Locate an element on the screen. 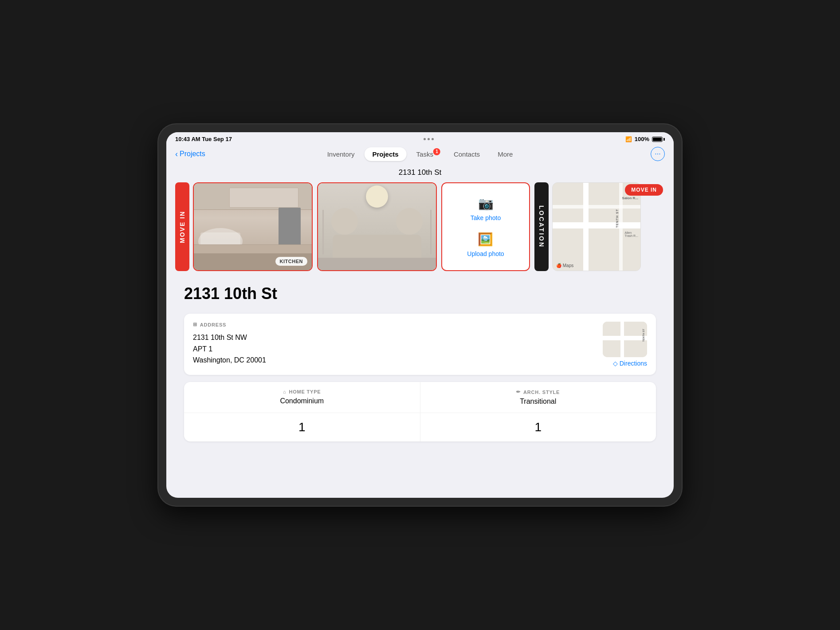  map-thumbnail: TENTH ST is located at coordinates (625, 339).